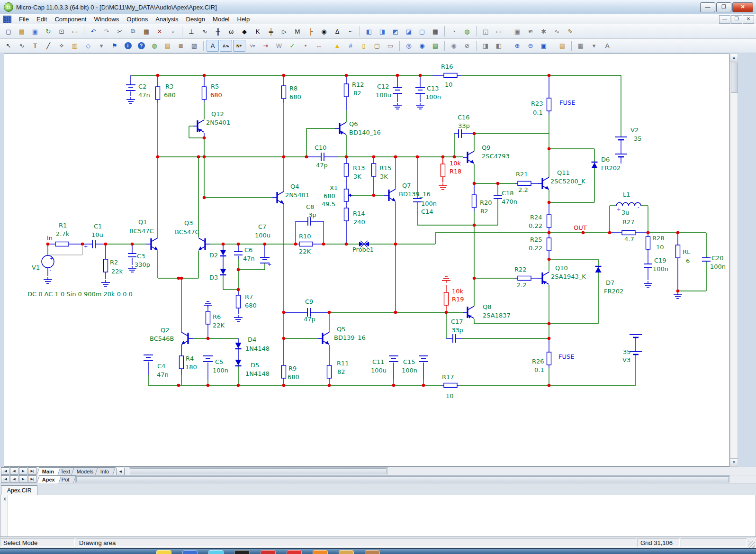 The image size is (756, 554). Describe the element at coordinates (295, 187) in the screenshot. I see `schematic-label: Q4` at that location.